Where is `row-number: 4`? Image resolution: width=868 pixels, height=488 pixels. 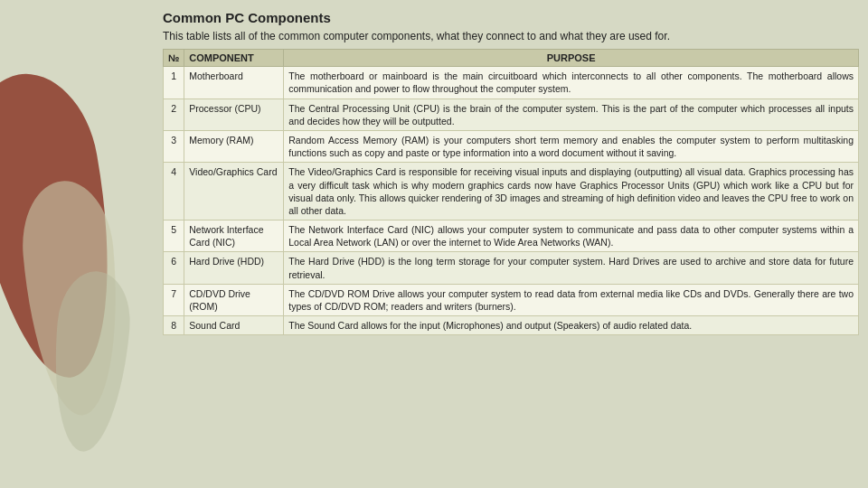
row-number: 4 is located at coordinates (174, 192).